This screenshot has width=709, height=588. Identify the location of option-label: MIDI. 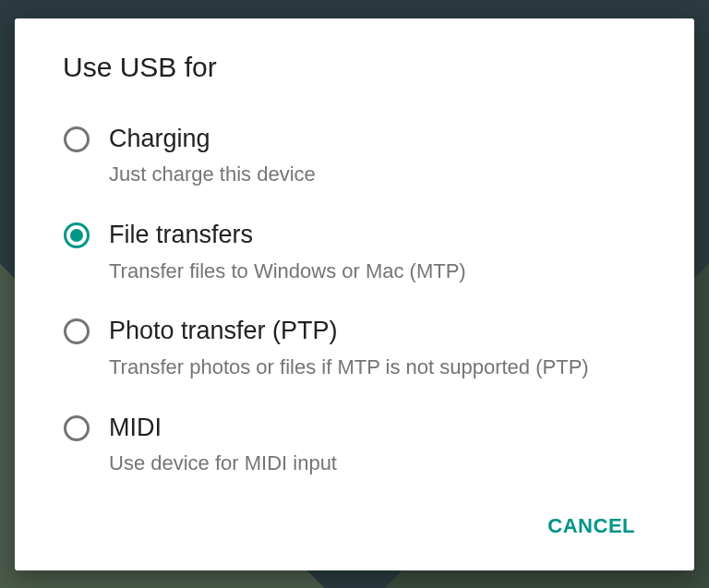
(223, 428).